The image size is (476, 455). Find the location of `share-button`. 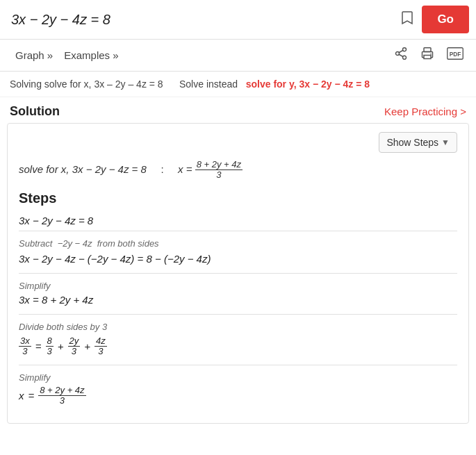

share-button is located at coordinates (401, 56).